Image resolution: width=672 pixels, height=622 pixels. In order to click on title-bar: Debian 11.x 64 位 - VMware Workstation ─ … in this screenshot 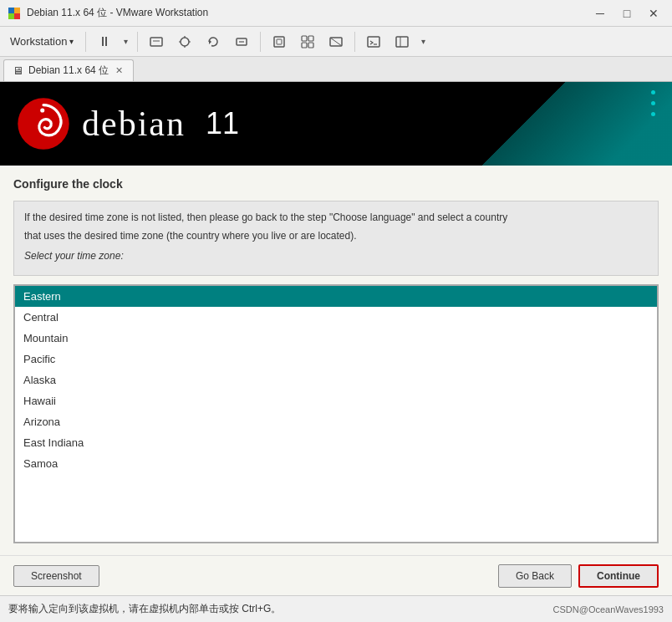, I will do `click(336, 13)`.